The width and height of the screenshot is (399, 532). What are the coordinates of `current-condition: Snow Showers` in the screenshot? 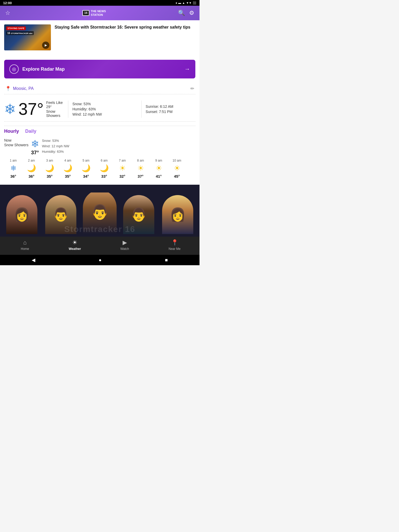 It's located at (55, 114).